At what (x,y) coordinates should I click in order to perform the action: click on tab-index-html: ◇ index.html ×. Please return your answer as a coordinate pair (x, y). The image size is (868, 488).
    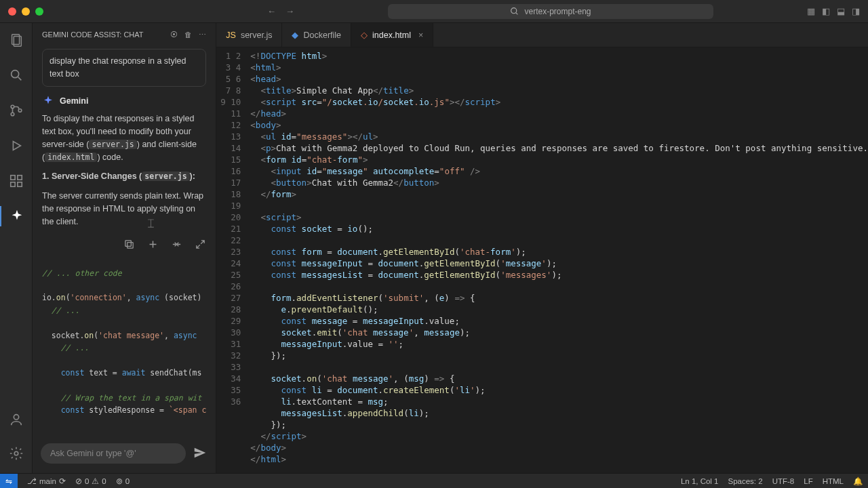
    Looking at the image, I should click on (392, 35).